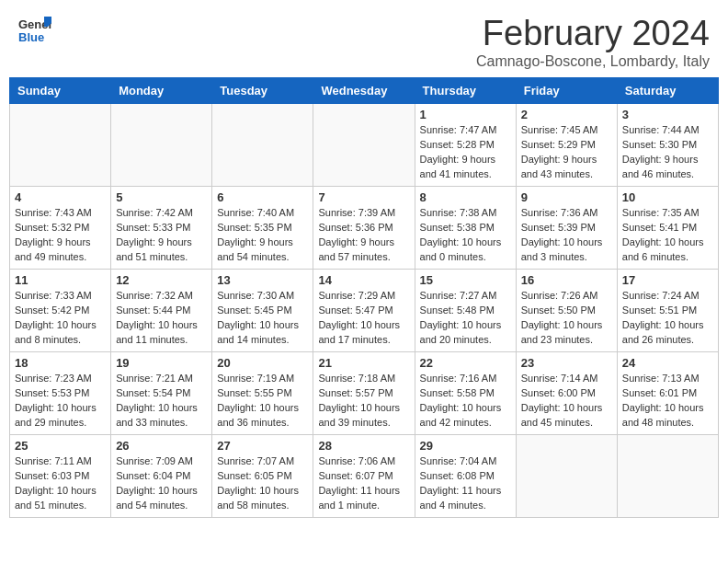  What do you see at coordinates (162, 197) in the screenshot?
I see `day-number: 5` at bounding box center [162, 197].